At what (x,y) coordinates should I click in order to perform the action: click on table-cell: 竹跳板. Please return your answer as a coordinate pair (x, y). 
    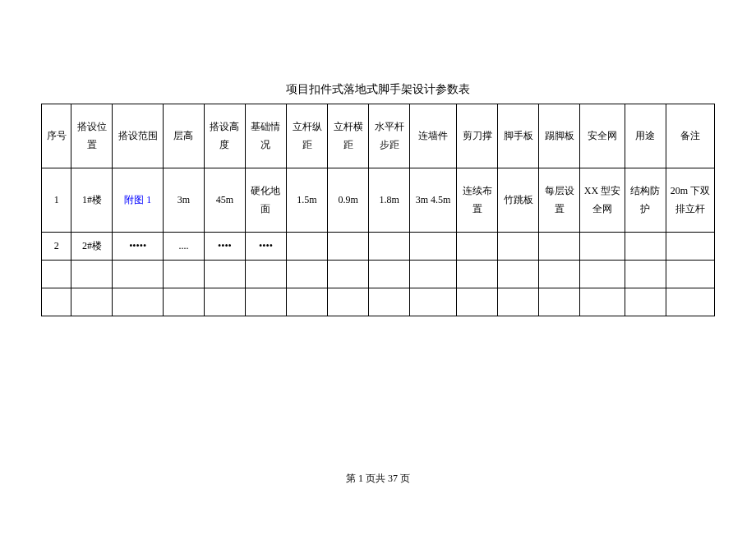
    Looking at the image, I should click on (519, 201).